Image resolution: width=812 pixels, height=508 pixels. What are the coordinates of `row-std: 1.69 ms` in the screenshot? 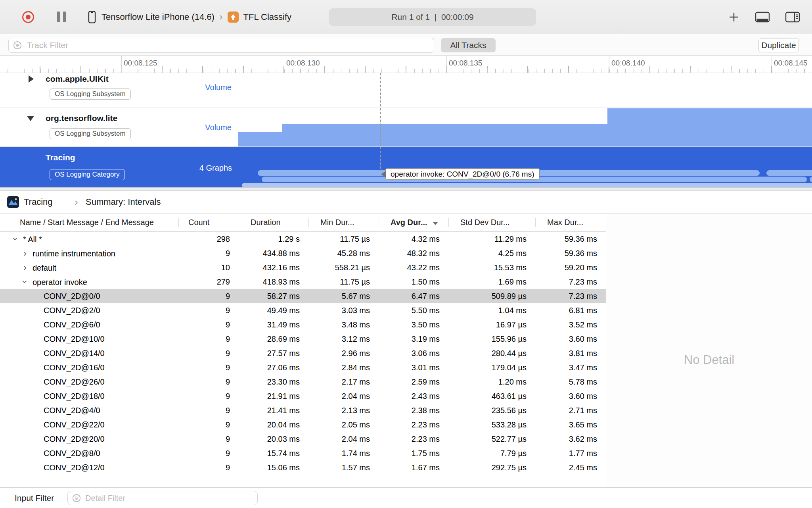 It's located at (492, 282).